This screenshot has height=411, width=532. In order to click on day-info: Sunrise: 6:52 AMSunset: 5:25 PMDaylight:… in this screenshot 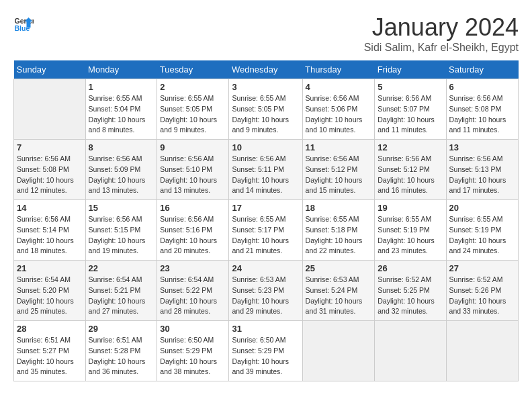, I will do `click(410, 295)`.